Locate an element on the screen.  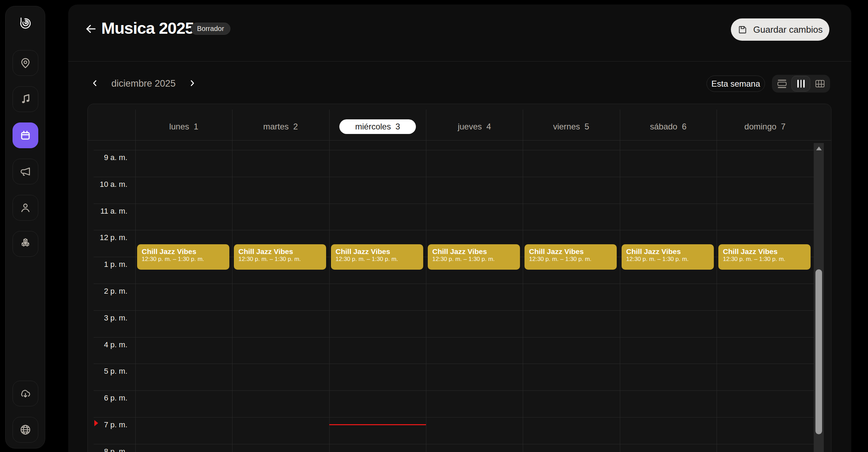
globe-icon is located at coordinates (25, 430).